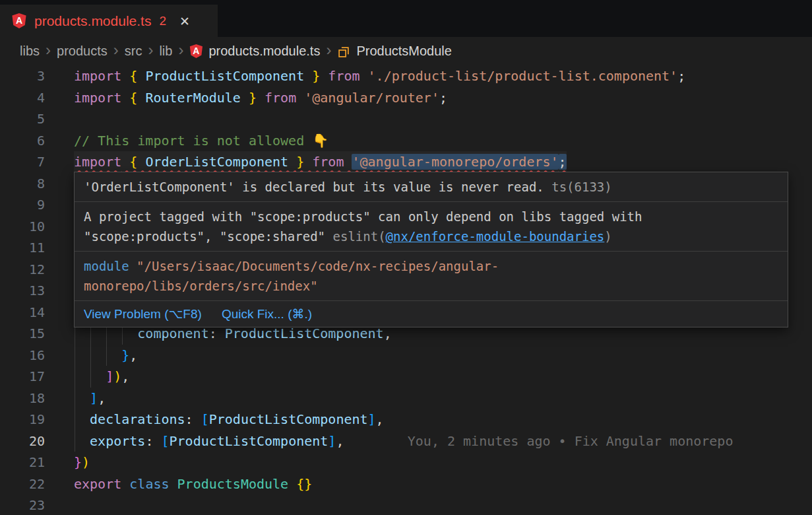 The height and width of the screenshot is (515, 812). I want to click on quick-fix-action: Quick Fix... (⌘.), so click(266, 314).